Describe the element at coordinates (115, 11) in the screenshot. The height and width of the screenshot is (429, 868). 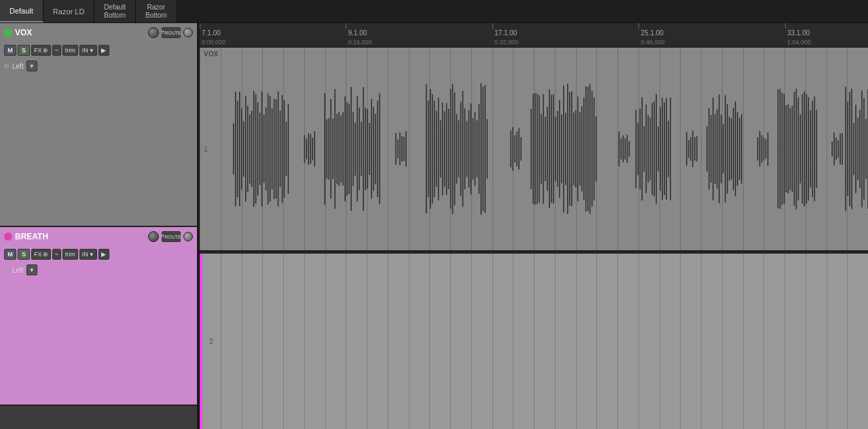
I see `tab-default-bottom: DefaultBottom` at that location.